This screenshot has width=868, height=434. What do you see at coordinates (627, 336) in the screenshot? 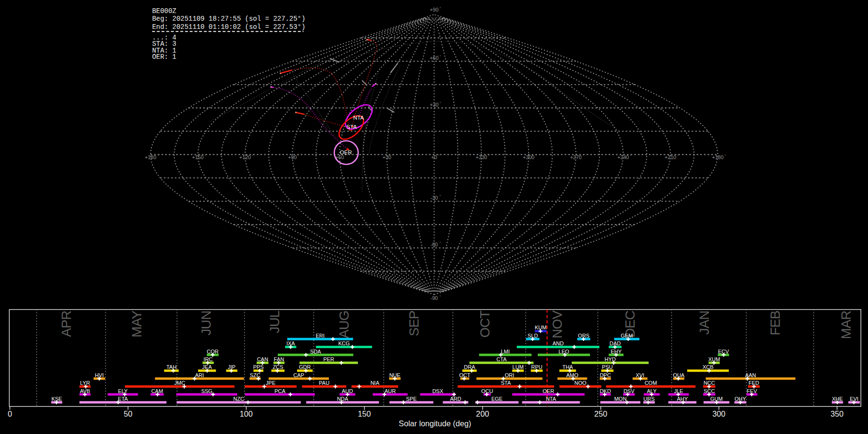
I see `svg-text: GEM` at bounding box center [627, 336].